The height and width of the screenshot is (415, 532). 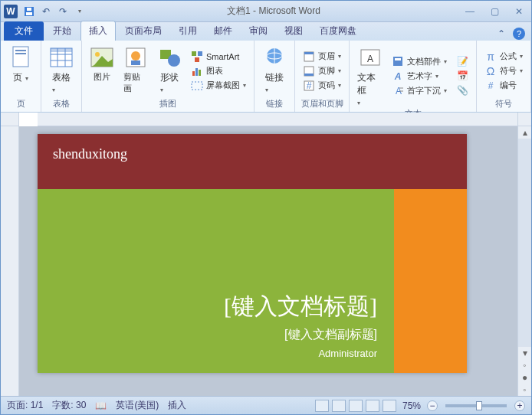 I want to click on horizontal-ruler, so click(x=277, y=119).